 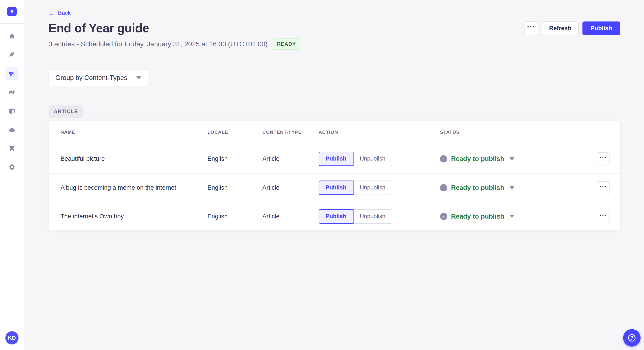 What do you see at coordinates (334, 187) in the screenshot?
I see `table-row: A bug is becoming a meme on the internet…` at bounding box center [334, 187].